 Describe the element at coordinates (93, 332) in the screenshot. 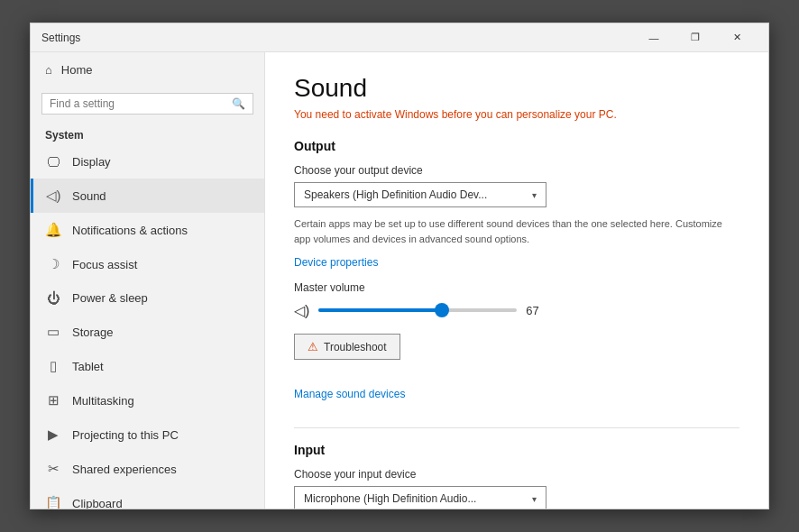

I see `sidebar-item-label: Storage` at that location.